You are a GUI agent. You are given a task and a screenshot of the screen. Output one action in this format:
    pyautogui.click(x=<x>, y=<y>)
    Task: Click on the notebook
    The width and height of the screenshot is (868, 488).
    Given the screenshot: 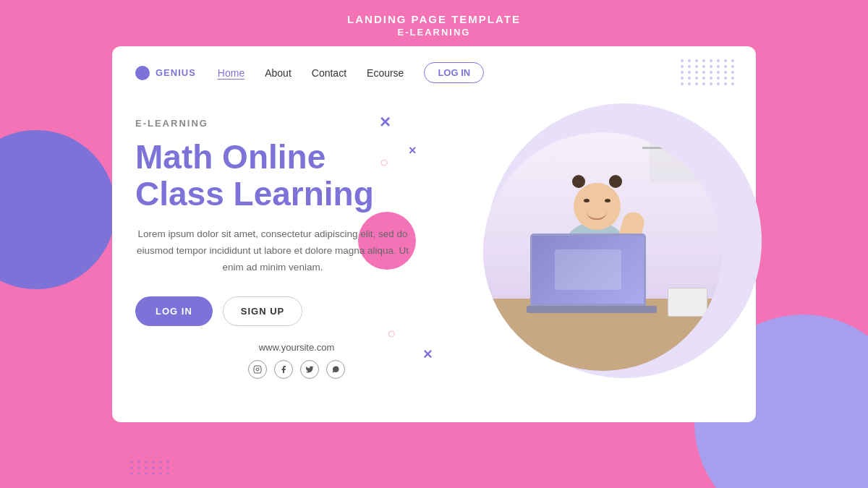 What is the action you would take?
    pyautogui.click(x=687, y=302)
    